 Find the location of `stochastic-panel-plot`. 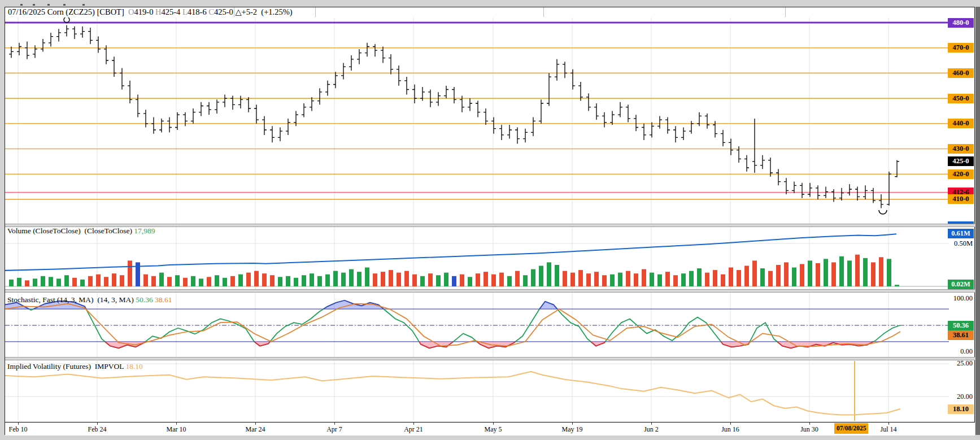

stochastic-panel-plot is located at coordinates (477, 325).